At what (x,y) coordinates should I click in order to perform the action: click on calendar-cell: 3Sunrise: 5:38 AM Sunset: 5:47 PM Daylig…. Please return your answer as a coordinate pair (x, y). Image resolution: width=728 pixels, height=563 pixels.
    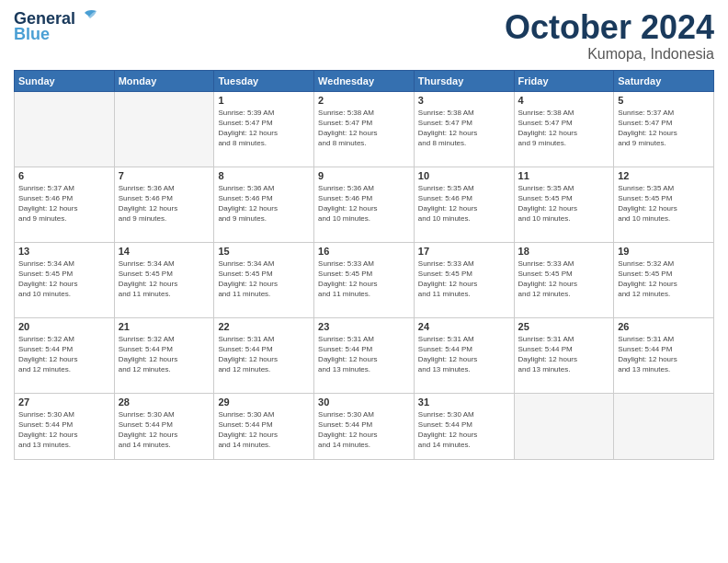
    Looking at the image, I should click on (463, 129).